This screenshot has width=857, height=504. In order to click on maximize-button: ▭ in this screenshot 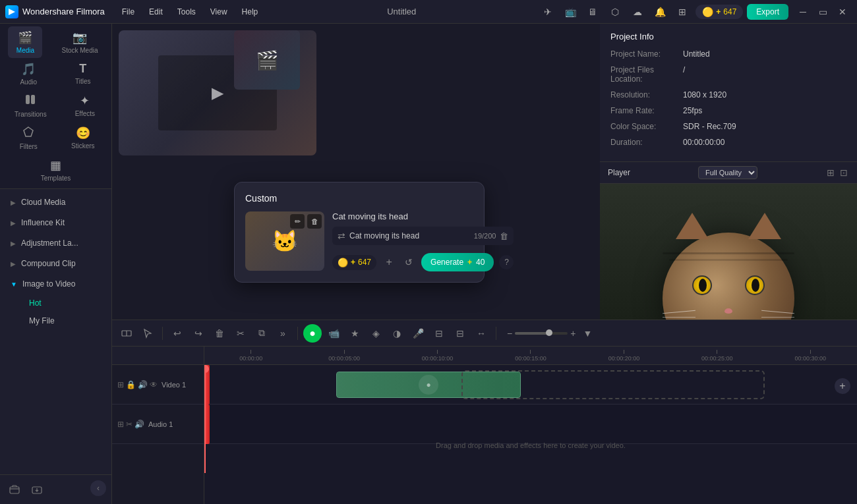, I will do `click(823, 12)`.